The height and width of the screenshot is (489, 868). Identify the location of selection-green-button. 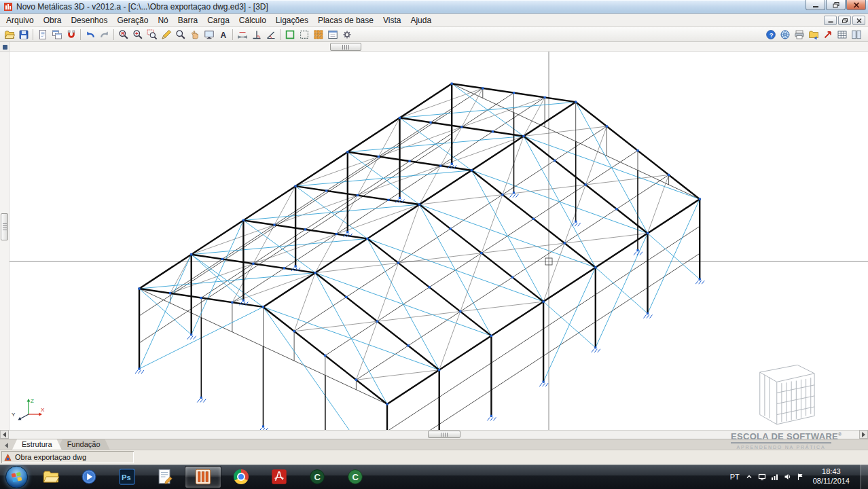
(289, 35).